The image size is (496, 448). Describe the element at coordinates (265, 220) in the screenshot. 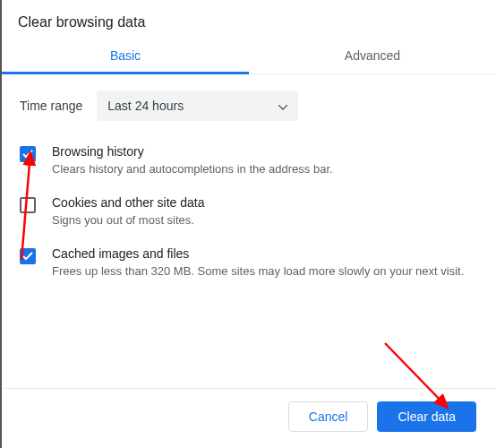

I see `option-description: Signs you out of most sites.` at that location.